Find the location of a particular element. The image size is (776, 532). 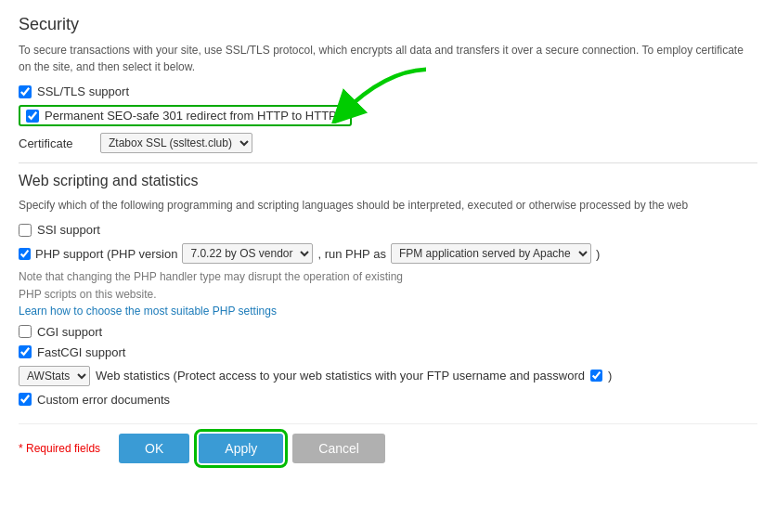

php-row: PHP support (PHP version 7.0.22 by OS ve… is located at coordinates (388, 253).